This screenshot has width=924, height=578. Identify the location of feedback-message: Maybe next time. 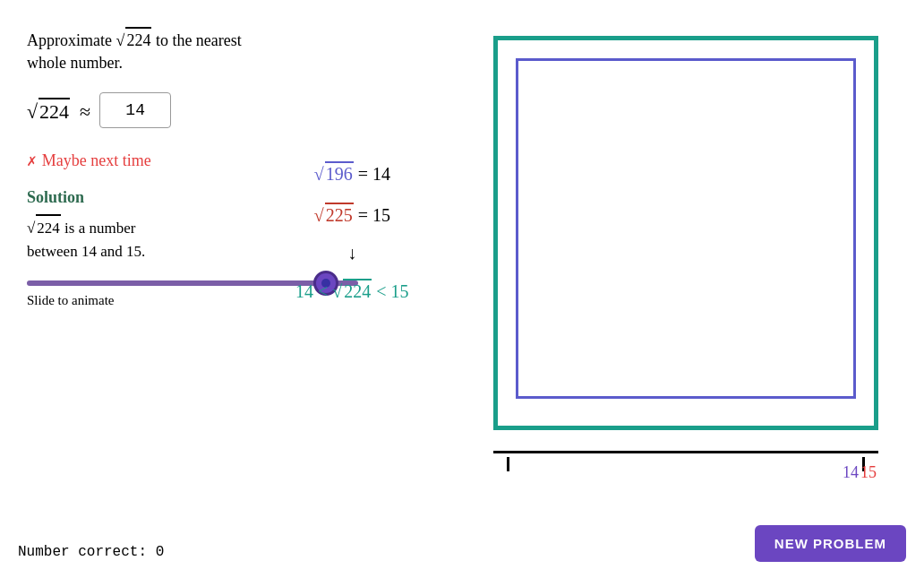
(97, 161).